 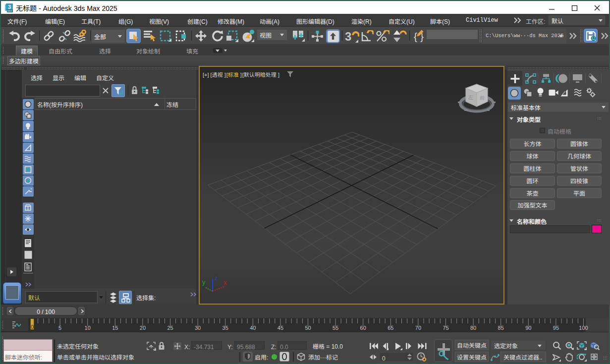 I want to click on svg-text: y, so click(x=204, y=282).